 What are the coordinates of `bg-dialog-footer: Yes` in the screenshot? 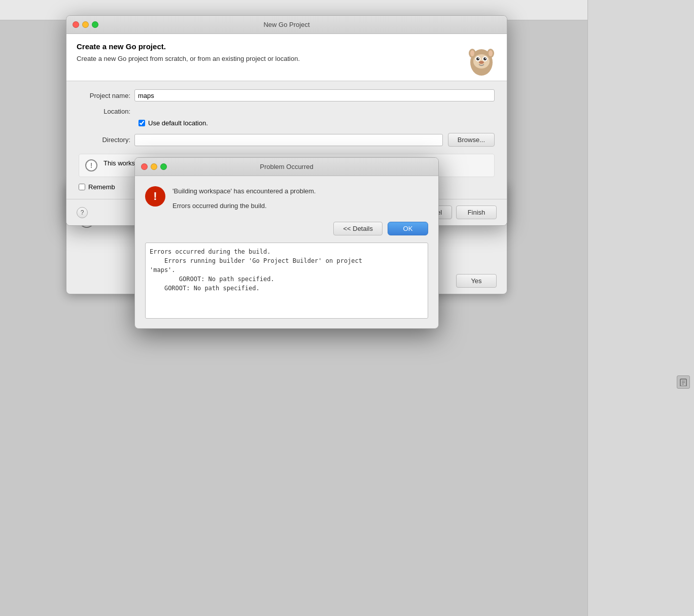 It's located at (476, 281).